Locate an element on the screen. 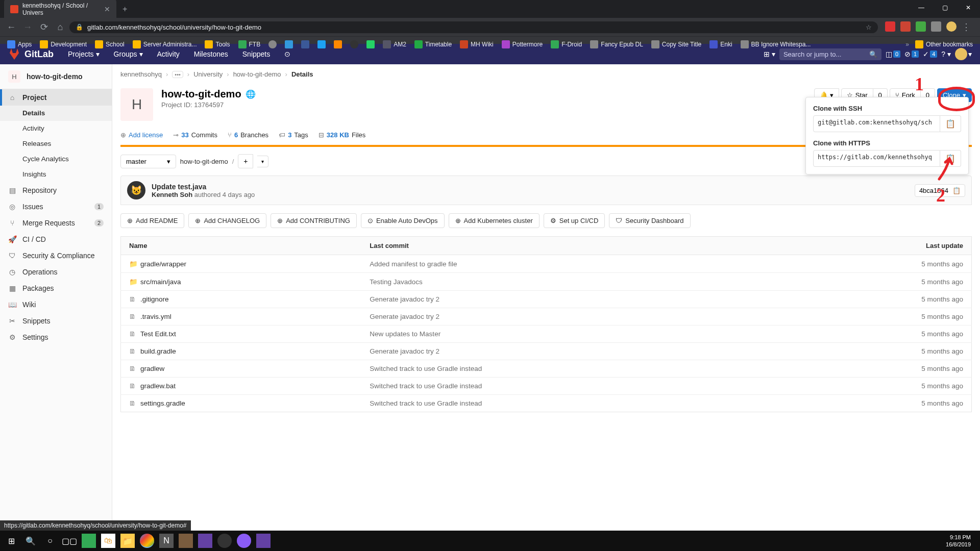 The image size is (980, 551). nav-forward: → is located at coordinates (28, 27).